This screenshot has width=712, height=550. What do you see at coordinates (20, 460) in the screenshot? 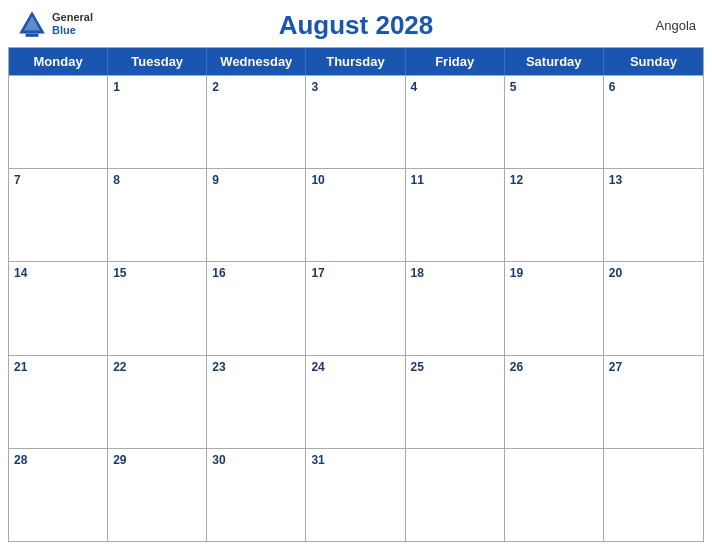
I see `date-number: 28` at bounding box center [20, 460].